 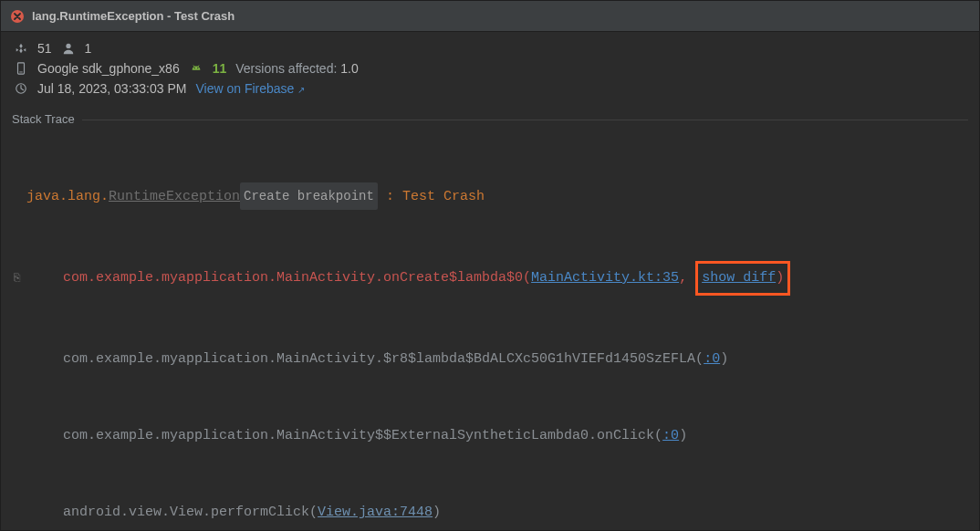 What do you see at coordinates (133, 16) in the screenshot?
I see `window-title: lang.RuntimeException - Test Crash` at bounding box center [133, 16].